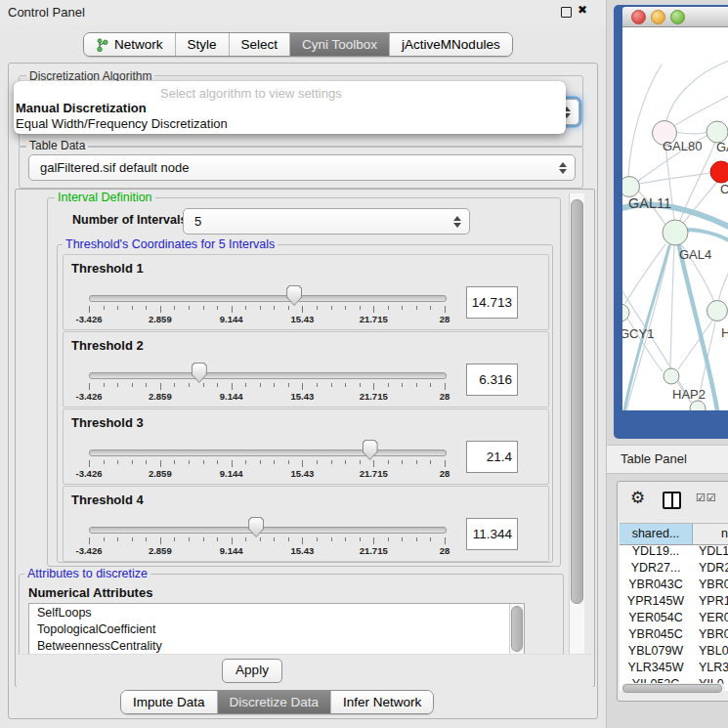 This screenshot has height=728, width=728. I want to click on table-row: YDL19...YDL1, so click(674, 551).